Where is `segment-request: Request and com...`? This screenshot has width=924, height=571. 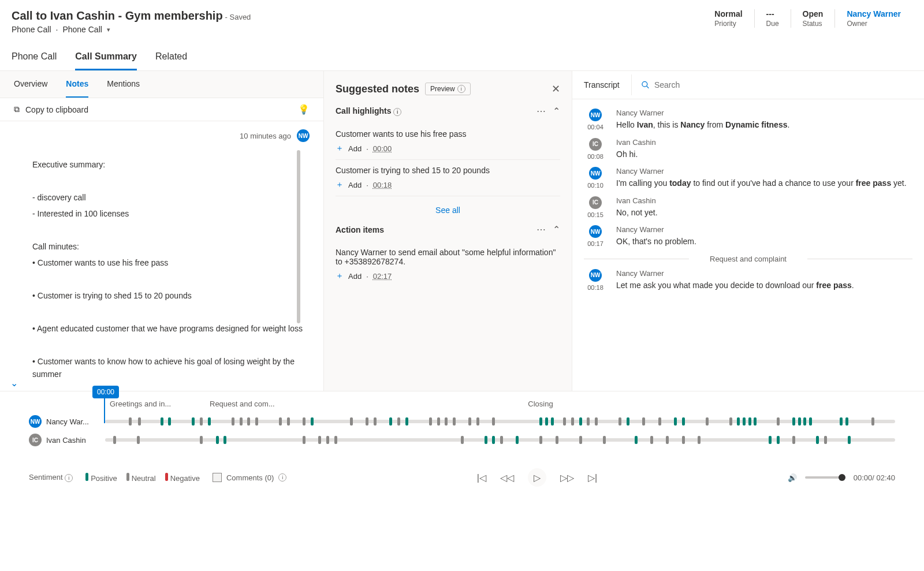
segment-request: Request and com... is located at coordinates (258, 404).